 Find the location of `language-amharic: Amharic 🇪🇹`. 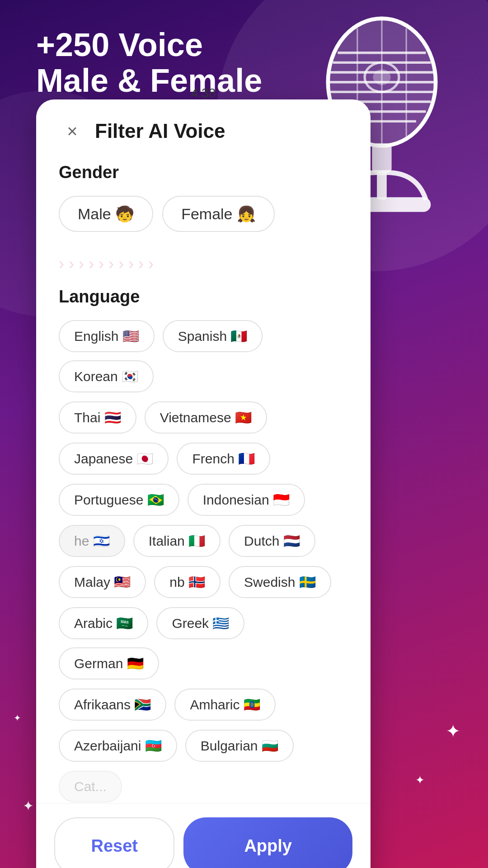

language-amharic: Amharic 🇪🇹 is located at coordinates (225, 704).